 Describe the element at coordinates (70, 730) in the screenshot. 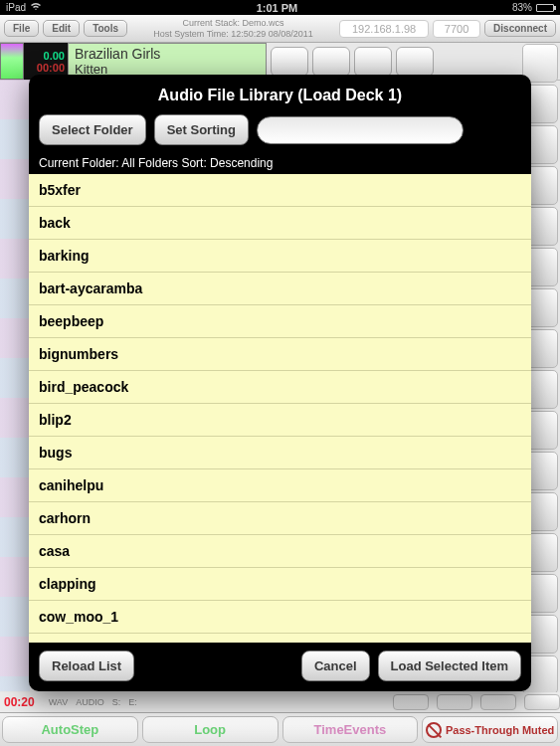

I see `tab-autostep: AutoStep` at that location.